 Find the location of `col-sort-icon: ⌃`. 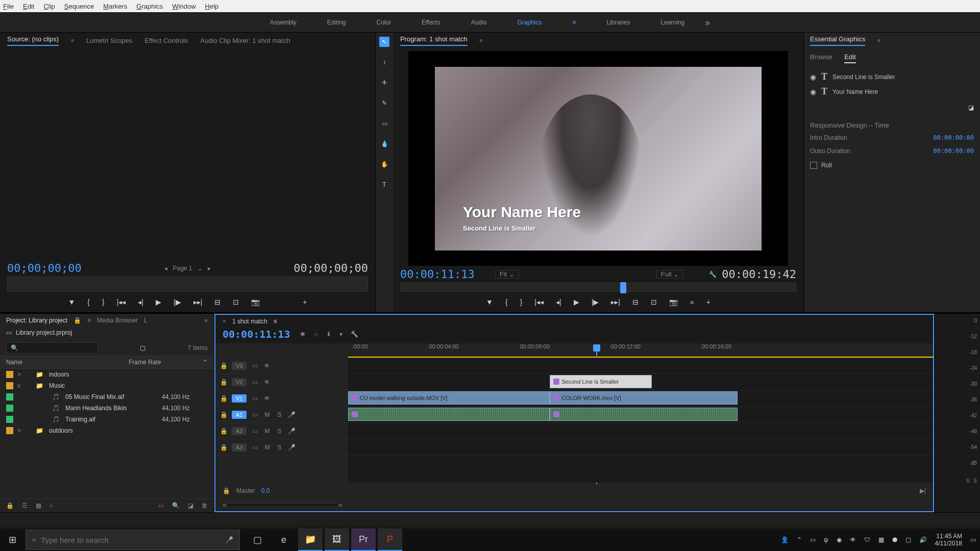

col-sort-icon: ⌃ is located at coordinates (205, 362).